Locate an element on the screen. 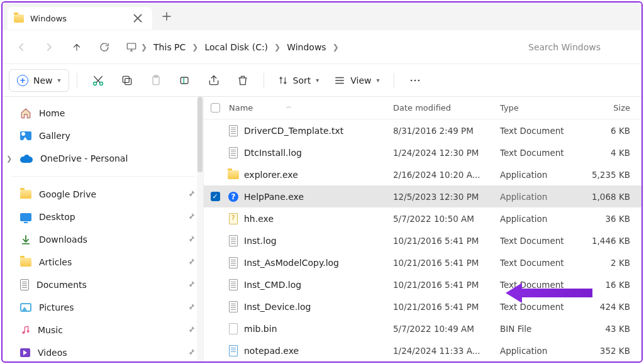 The image size is (644, 364). file-size: 424 KB is located at coordinates (613, 307).